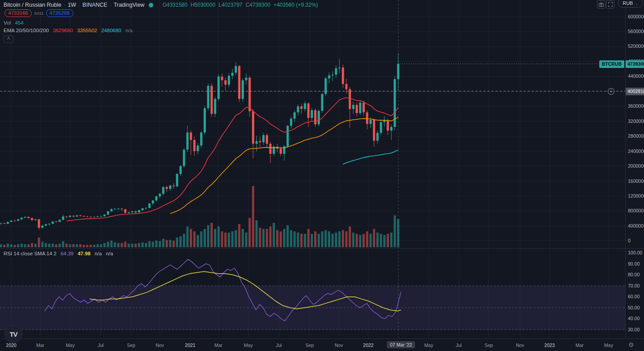 The height and width of the screenshot is (351, 644). I want to click on volume-legend: Vol 454, so click(13, 23).